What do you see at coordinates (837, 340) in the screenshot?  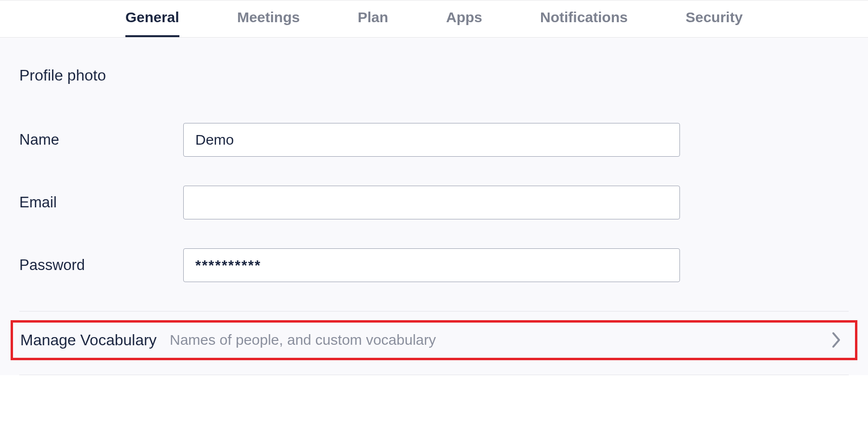 I see `chevron-right-icon` at bounding box center [837, 340].